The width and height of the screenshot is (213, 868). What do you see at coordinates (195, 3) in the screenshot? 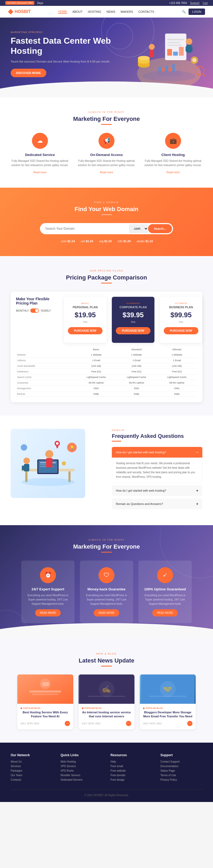
I see `support-link: Support` at bounding box center [195, 3].